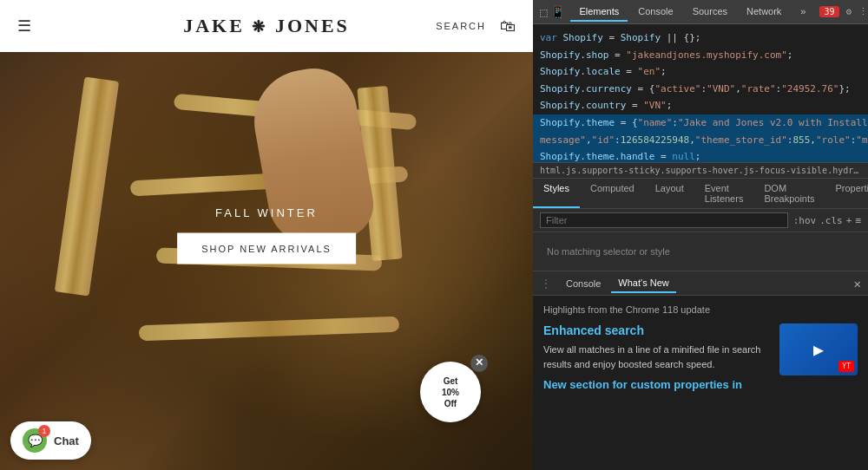  I want to click on styles-tab-dom-breakpoints: DOM Breakpoints, so click(789, 193).